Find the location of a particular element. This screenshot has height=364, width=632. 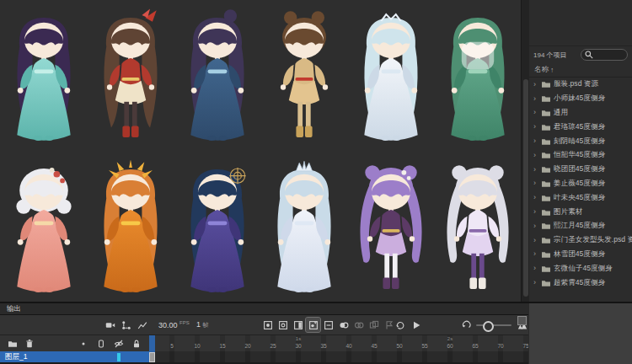

character-artwork-purple-twintail-girl is located at coordinates (391, 229).